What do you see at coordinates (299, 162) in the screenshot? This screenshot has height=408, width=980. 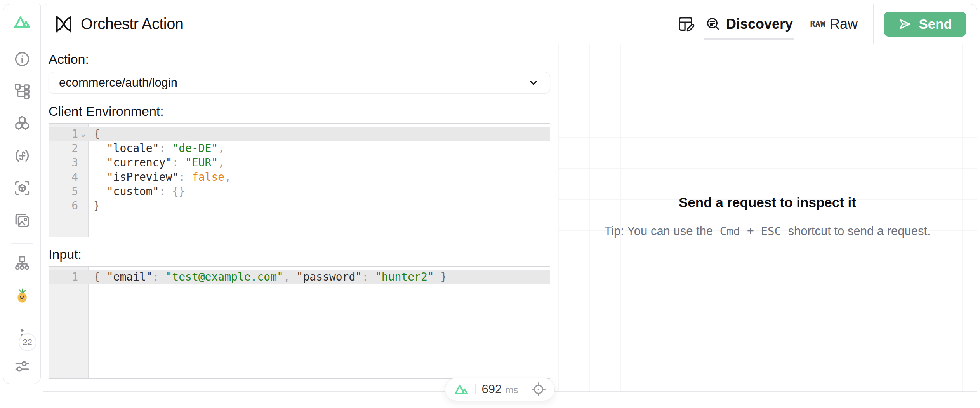 I see `code-line: 3 "currency": "EUR",` at bounding box center [299, 162].